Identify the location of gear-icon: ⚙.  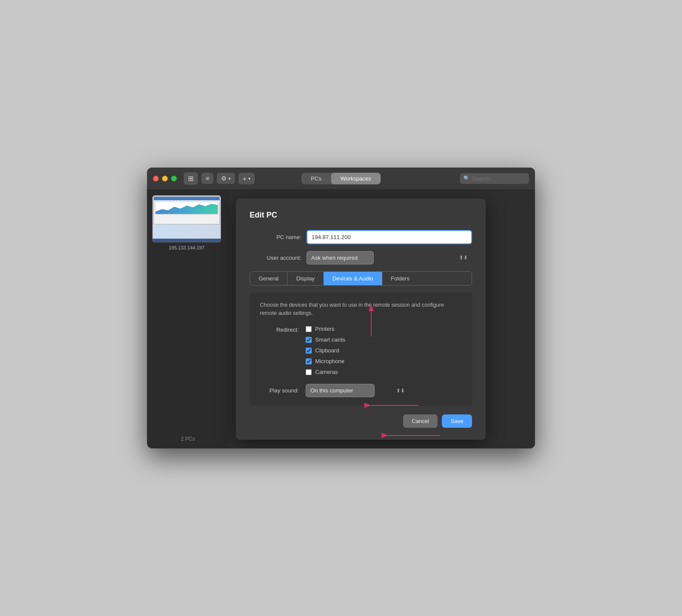
(224, 178).